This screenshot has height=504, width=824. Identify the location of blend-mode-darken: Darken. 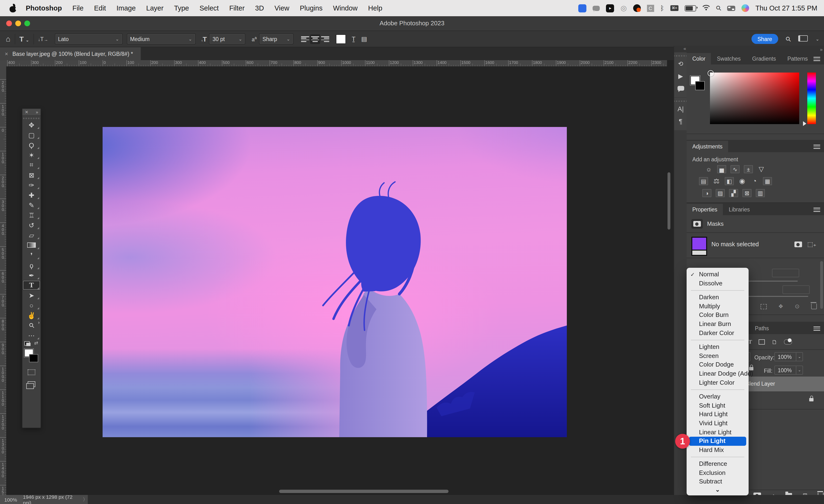
(718, 298).